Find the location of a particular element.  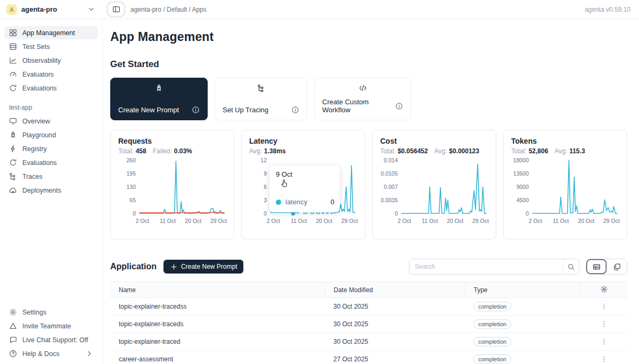

chart-title: Latency is located at coordinates (304, 141).